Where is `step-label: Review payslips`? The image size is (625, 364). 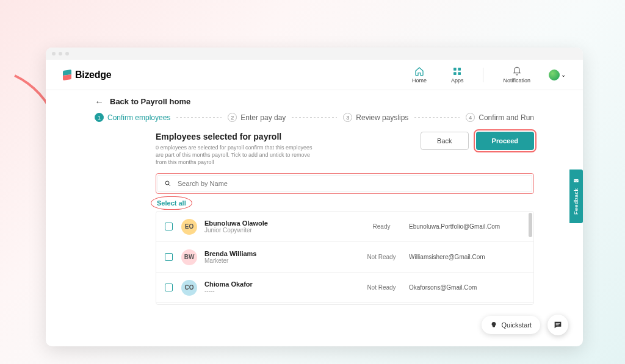
step-label: Review payslips is located at coordinates (382, 118).